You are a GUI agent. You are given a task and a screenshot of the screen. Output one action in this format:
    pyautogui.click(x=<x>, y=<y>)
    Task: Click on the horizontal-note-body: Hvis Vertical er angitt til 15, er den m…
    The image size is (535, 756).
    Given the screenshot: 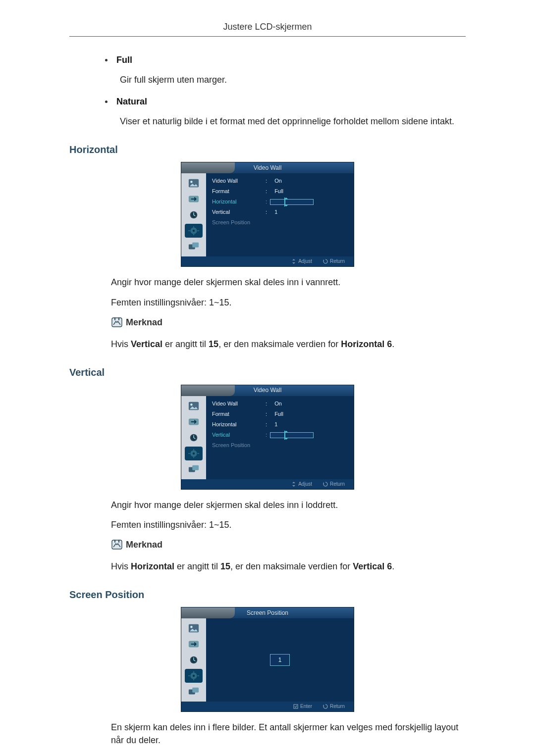 What is the action you would take?
    pyautogui.click(x=288, y=344)
    